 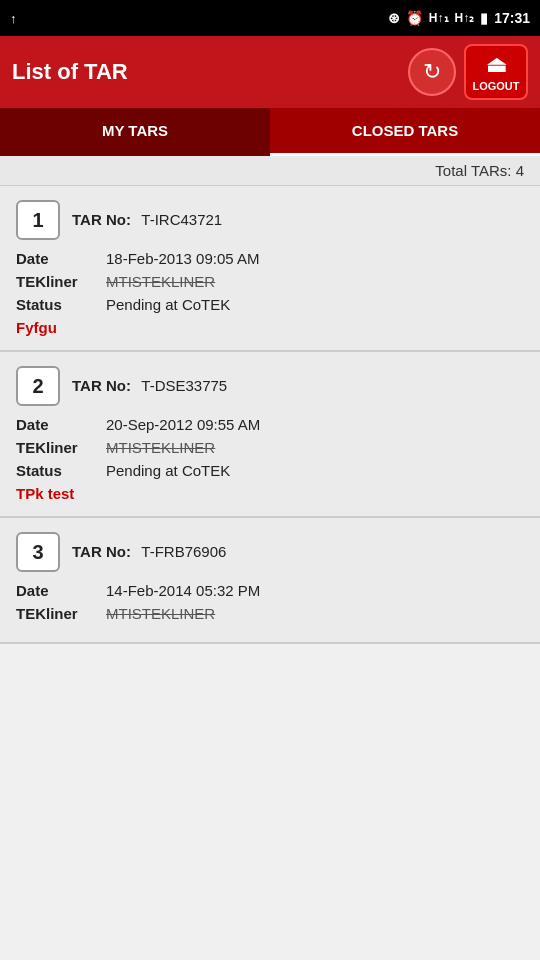 What do you see at coordinates (405, 132) in the screenshot?
I see `tab-closed-tars: CLOSED TARS` at bounding box center [405, 132].